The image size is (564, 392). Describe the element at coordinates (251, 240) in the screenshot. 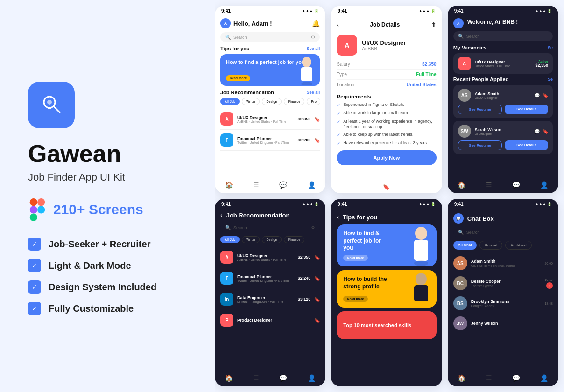

I see `chip-dark-writer: Writer` at that location.